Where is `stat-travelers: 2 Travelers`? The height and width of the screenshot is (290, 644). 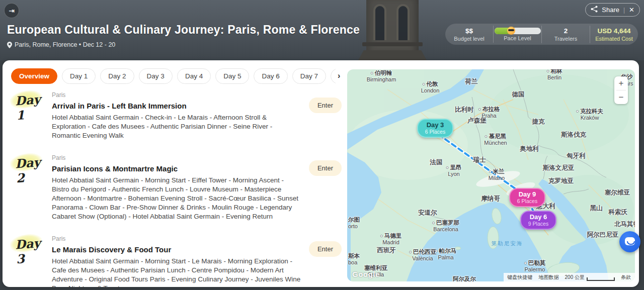
stat-travelers: 2 Travelers is located at coordinates (566, 34).